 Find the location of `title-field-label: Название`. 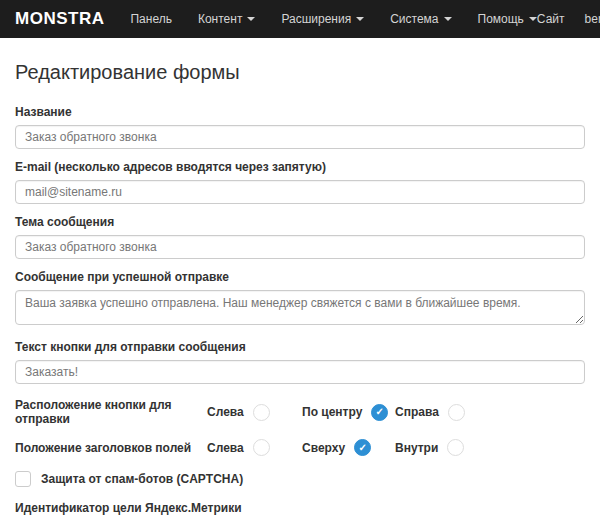

title-field-label: Название is located at coordinates (300, 112).